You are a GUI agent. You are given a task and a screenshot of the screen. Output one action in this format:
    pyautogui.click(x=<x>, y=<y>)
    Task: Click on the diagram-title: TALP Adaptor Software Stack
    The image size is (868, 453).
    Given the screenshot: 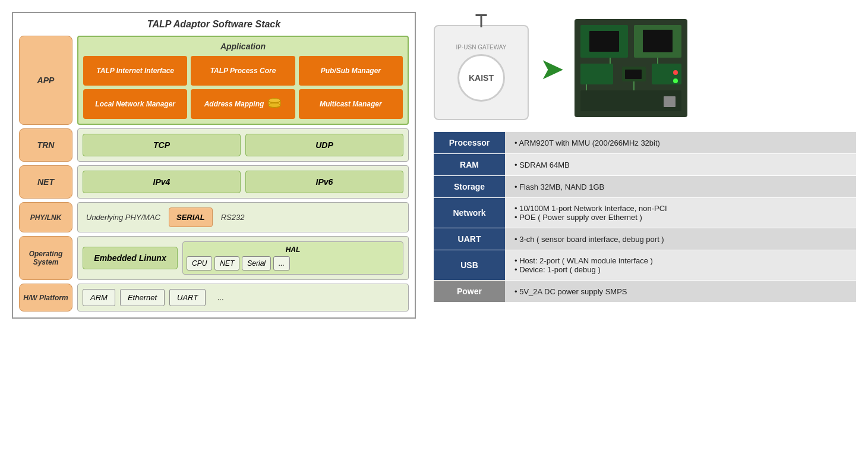 What is the action you would take?
    pyautogui.click(x=214, y=24)
    